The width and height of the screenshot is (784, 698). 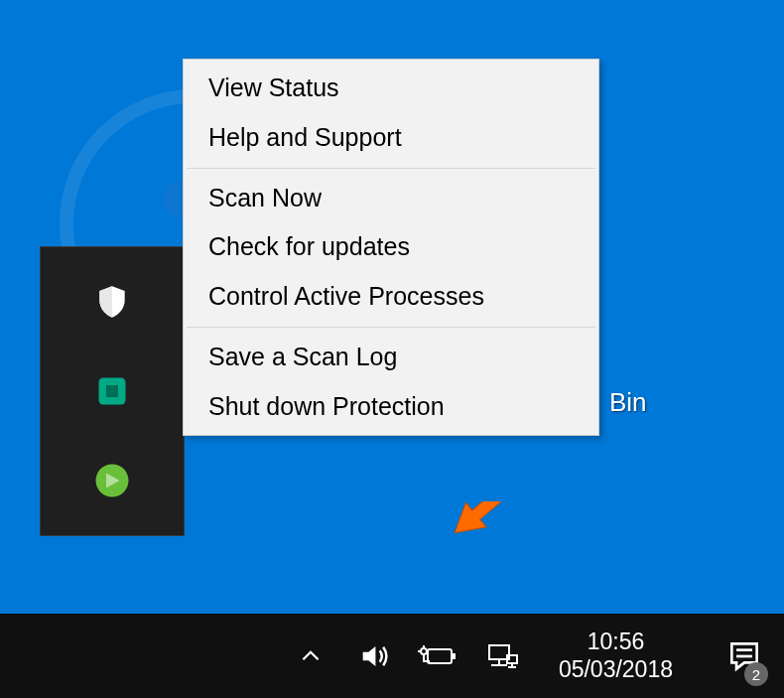 What do you see at coordinates (756, 674) in the screenshot?
I see `notification-badge: 2` at bounding box center [756, 674].